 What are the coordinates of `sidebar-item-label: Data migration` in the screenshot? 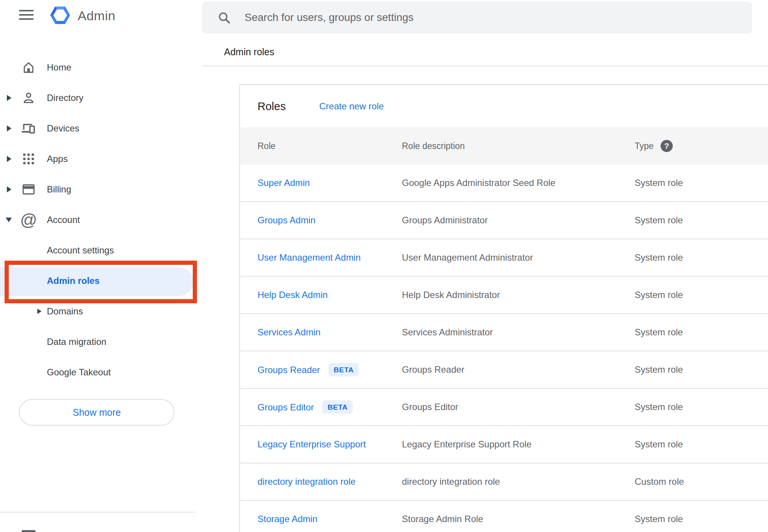 It's located at (77, 342).